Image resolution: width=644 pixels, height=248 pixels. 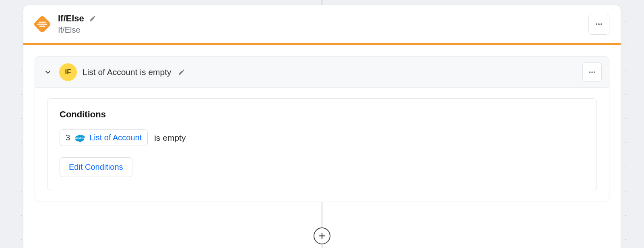 What do you see at coordinates (48, 72) in the screenshot?
I see `collapse-branch-button` at bounding box center [48, 72].